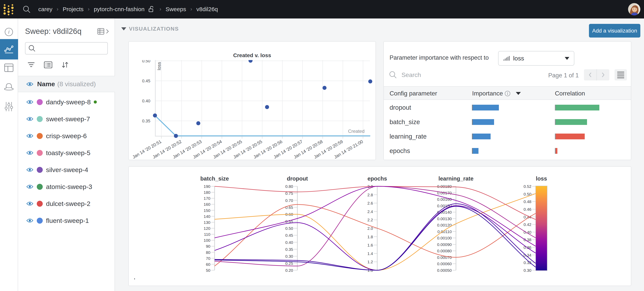 Image resolution: width=644 pixels, height=291 pixels. What do you see at coordinates (370, 220) in the screenshot?
I see `axis-tick-label: 2.2` at bounding box center [370, 220].